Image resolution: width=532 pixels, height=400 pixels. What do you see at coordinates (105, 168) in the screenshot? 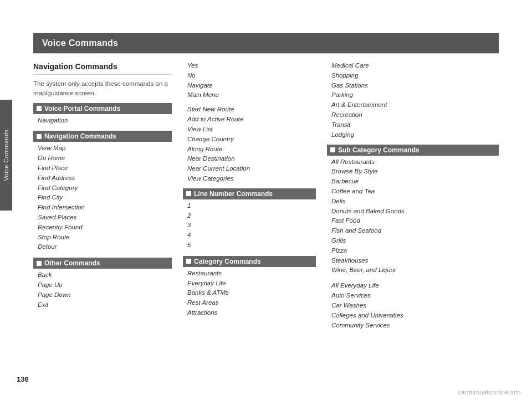
I see `list-item: Find Place` at bounding box center [105, 168].